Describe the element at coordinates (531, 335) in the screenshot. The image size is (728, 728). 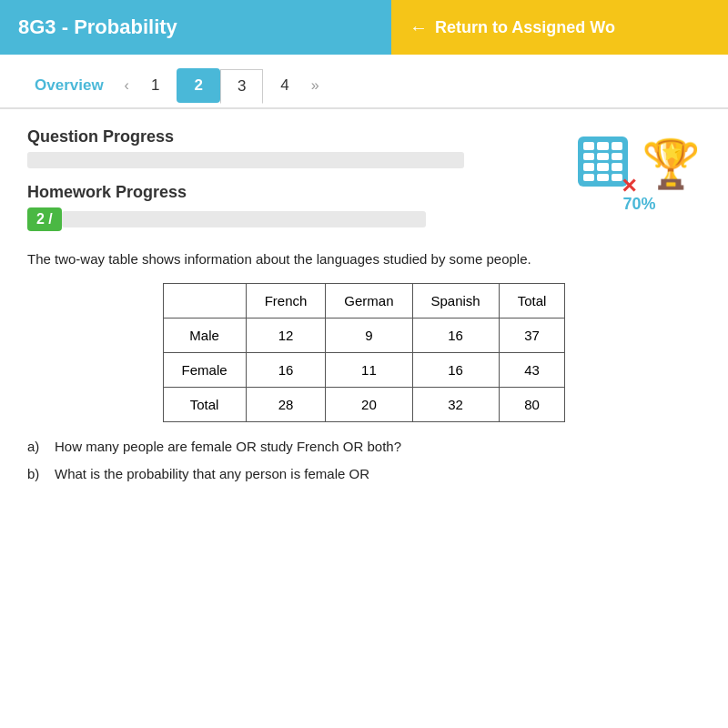
I see `cell-male-total: 37` at that location.